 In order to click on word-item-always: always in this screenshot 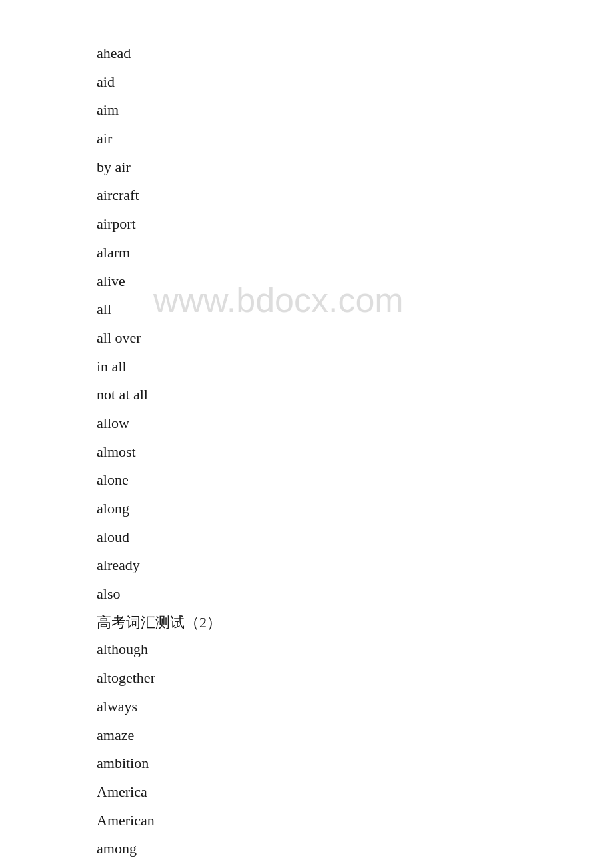, I will do `click(354, 707)`.